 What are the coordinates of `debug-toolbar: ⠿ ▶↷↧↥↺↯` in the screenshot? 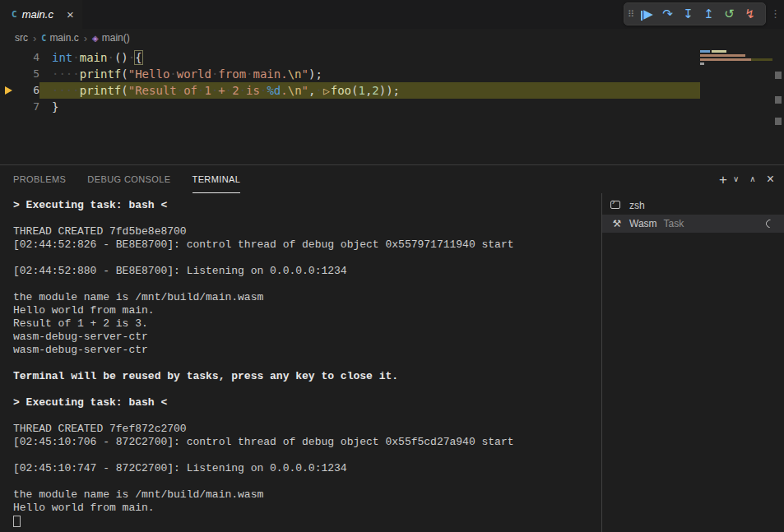 It's located at (694, 14).